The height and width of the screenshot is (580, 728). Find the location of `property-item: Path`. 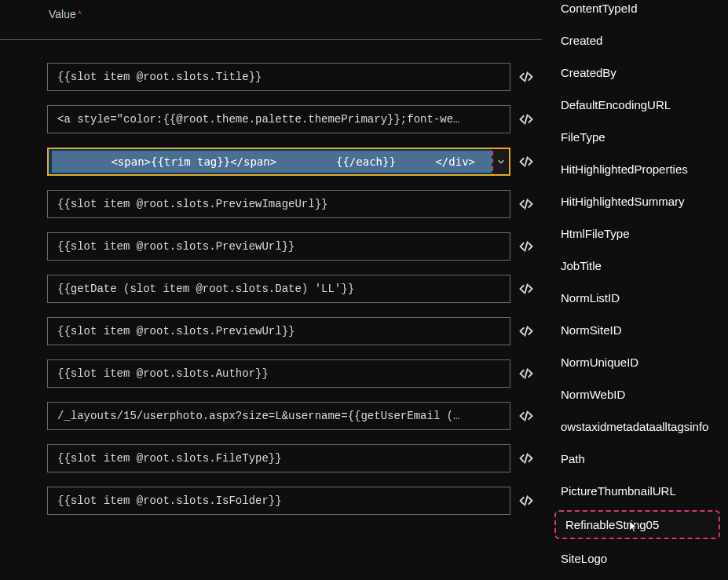

property-item: Path is located at coordinates (642, 458).